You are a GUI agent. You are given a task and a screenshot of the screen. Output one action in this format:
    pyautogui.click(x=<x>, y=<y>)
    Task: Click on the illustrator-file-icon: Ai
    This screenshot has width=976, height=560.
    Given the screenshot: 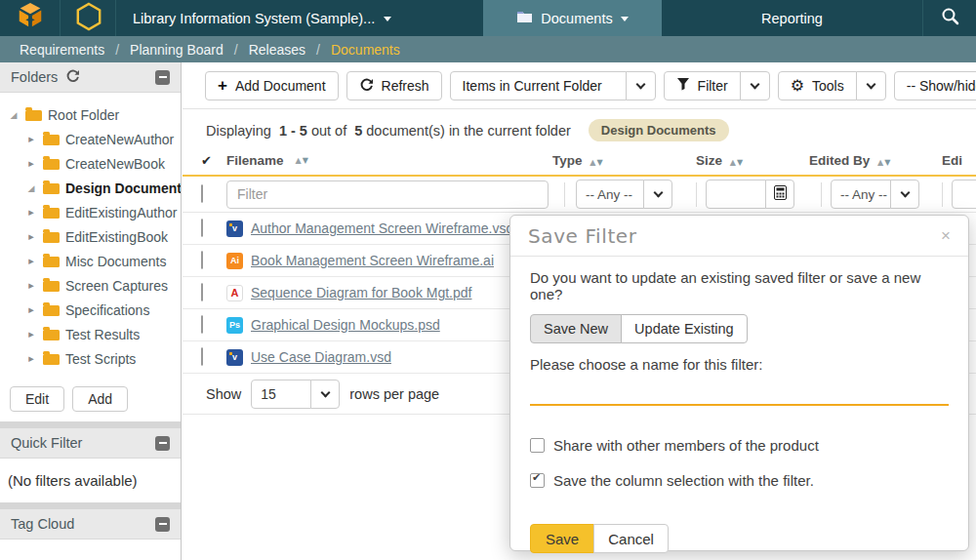 What is the action you would take?
    pyautogui.click(x=234, y=261)
    